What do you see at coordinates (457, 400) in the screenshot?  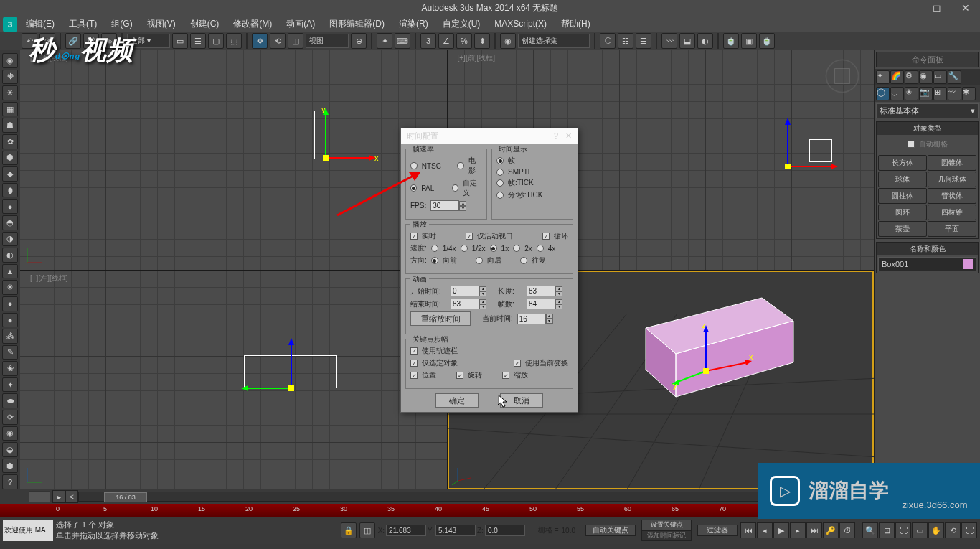 I see `ok-button: 确定` at bounding box center [457, 400].